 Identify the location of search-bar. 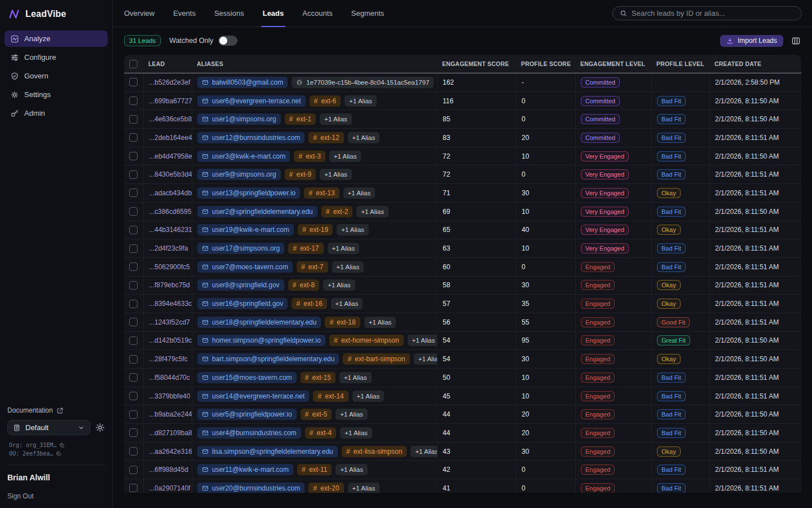
(707, 14).